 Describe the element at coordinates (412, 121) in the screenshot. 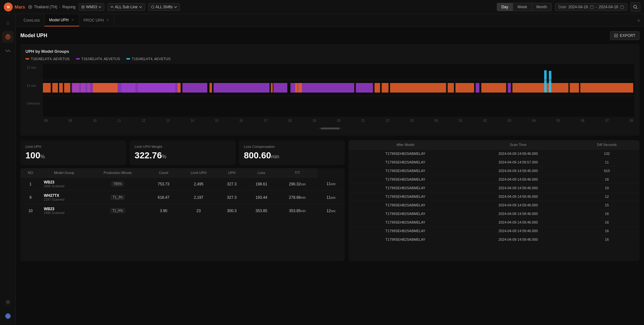

I see `x-label-23: 23` at that location.